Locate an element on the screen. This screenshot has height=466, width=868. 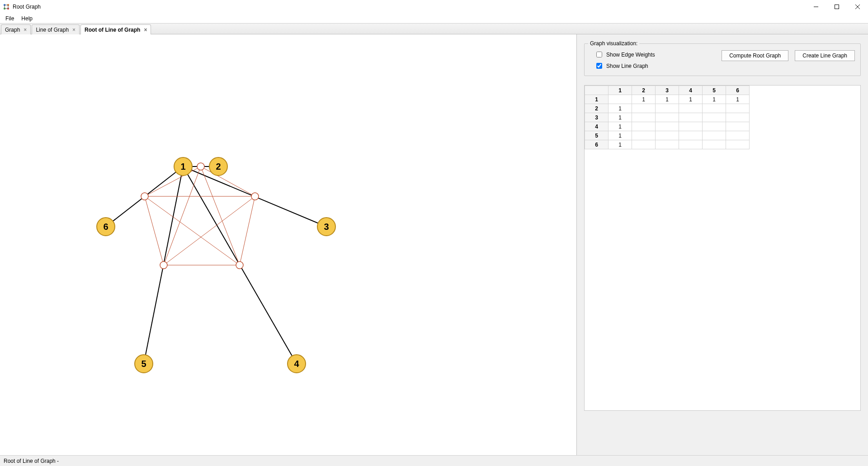
row-header: 6 is located at coordinates (597, 145).